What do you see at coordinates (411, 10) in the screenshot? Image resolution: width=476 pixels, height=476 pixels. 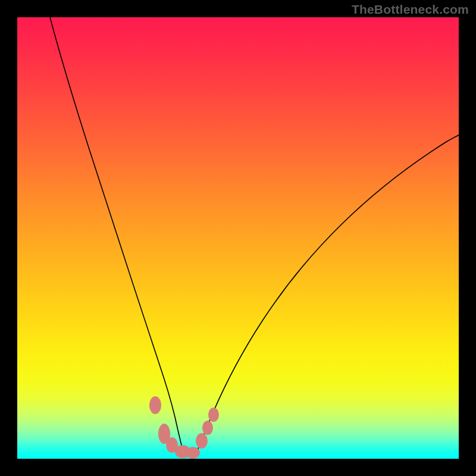 I see `watermark-text: TheBottleneck.com` at bounding box center [411, 10].